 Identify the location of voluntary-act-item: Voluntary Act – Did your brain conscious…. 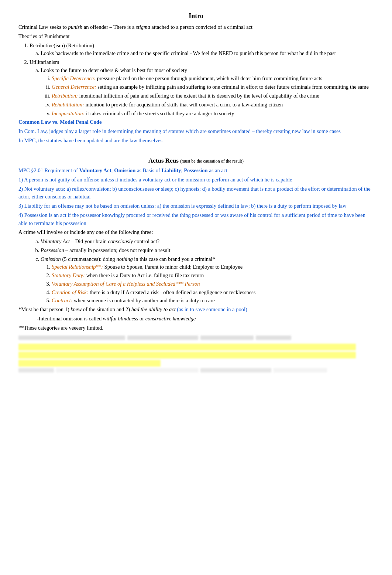
(207, 242).